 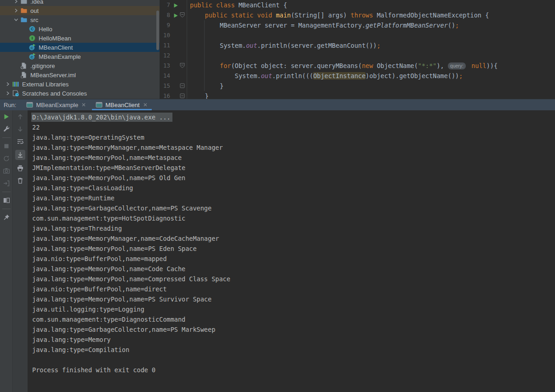 What do you see at coordinates (293, 127) in the screenshot?
I see `console-line: 22` at bounding box center [293, 127].